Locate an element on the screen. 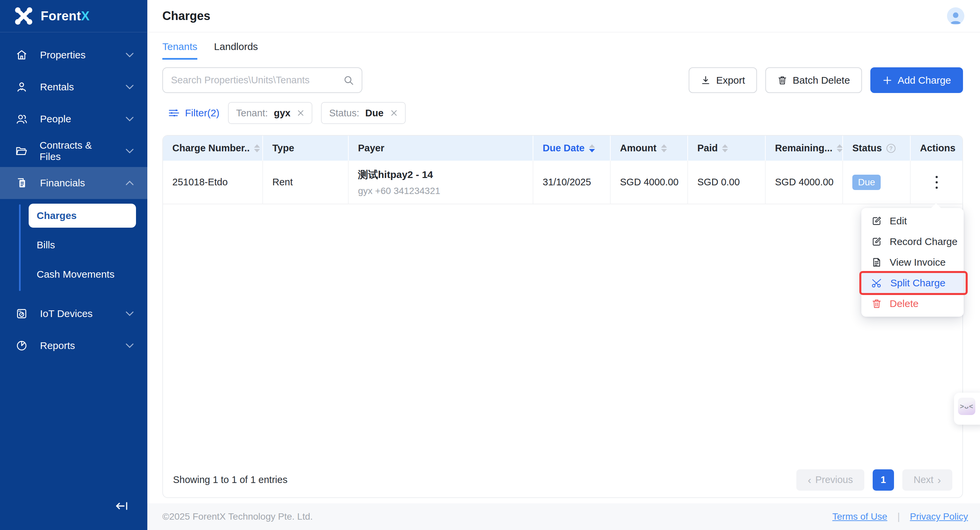  submenu-item-bills: Bills is located at coordinates (82, 245).